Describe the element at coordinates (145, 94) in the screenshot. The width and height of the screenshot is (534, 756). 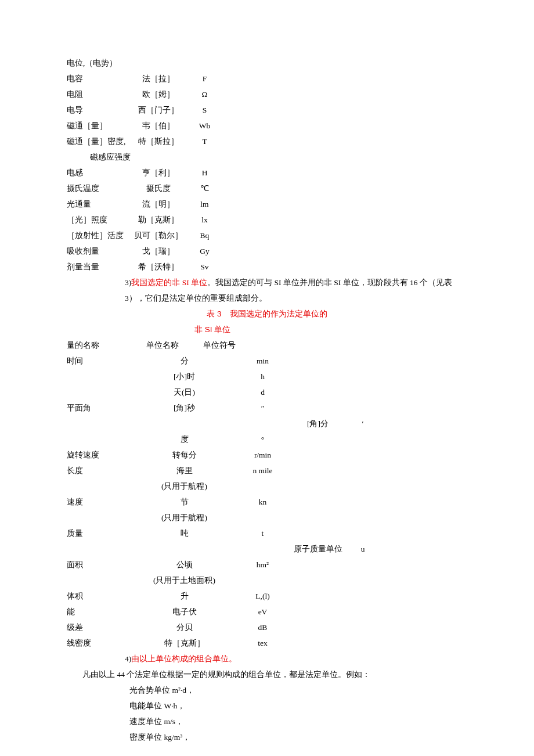
I see `table-row: 电阻欧［姆］Ω` at that location.